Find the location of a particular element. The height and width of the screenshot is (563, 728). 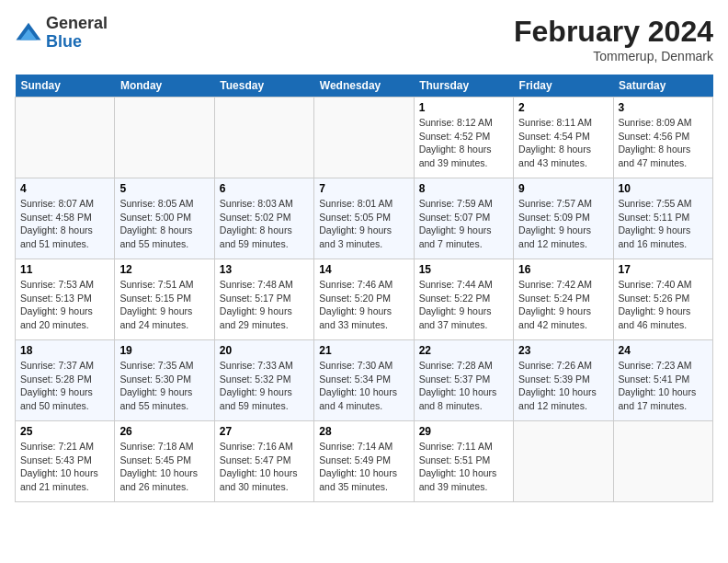

day-number: 22 is located at coordinates (463, 350).